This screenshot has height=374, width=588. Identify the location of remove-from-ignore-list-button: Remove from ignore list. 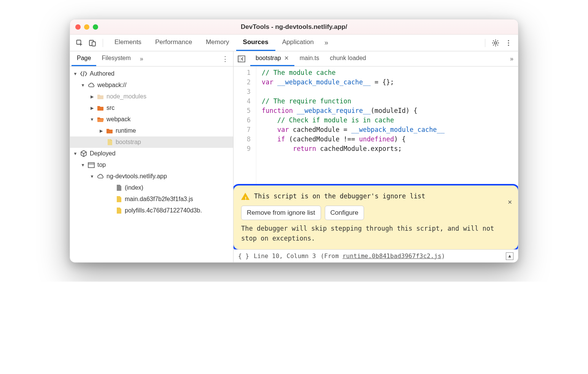
(281, 213).